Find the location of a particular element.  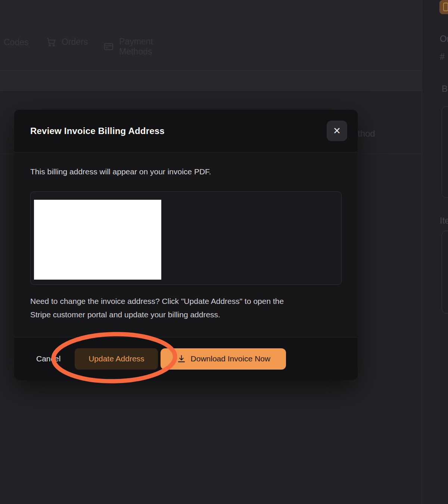

tab-payment-methods: Payment Methods is located at coordinates (128, 47).